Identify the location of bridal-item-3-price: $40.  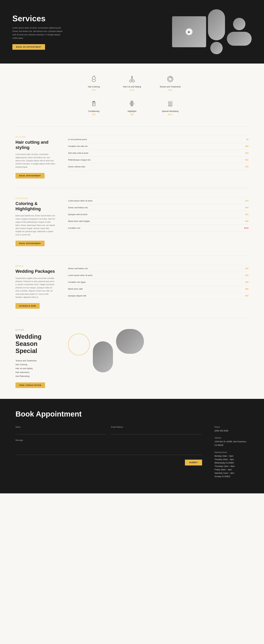
(247, 282).